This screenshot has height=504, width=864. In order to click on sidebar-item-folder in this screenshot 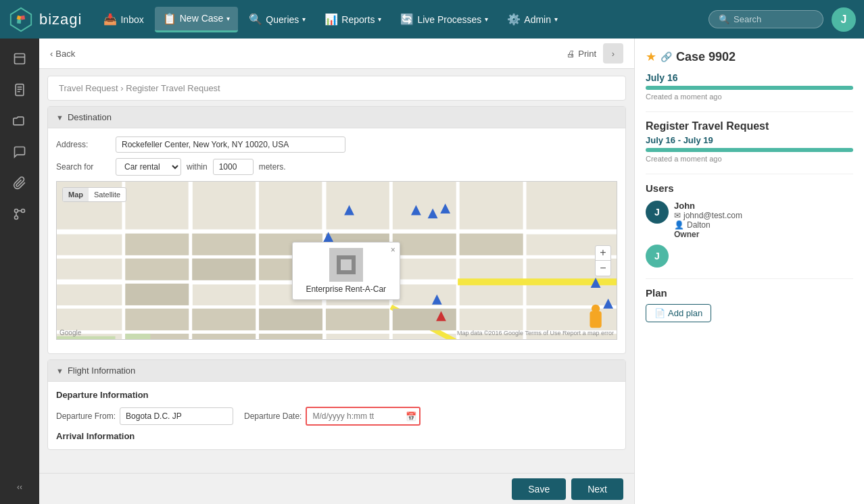, I will do `click(20, 121)`.